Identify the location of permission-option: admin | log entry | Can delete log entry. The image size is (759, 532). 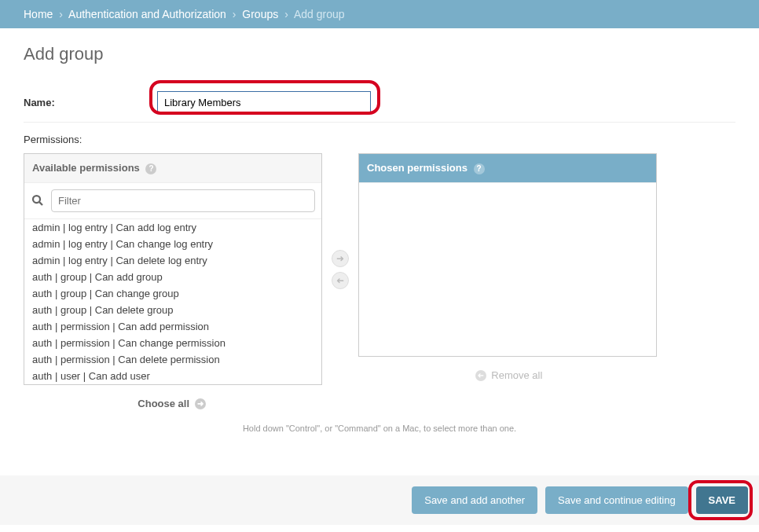
(173, 261).